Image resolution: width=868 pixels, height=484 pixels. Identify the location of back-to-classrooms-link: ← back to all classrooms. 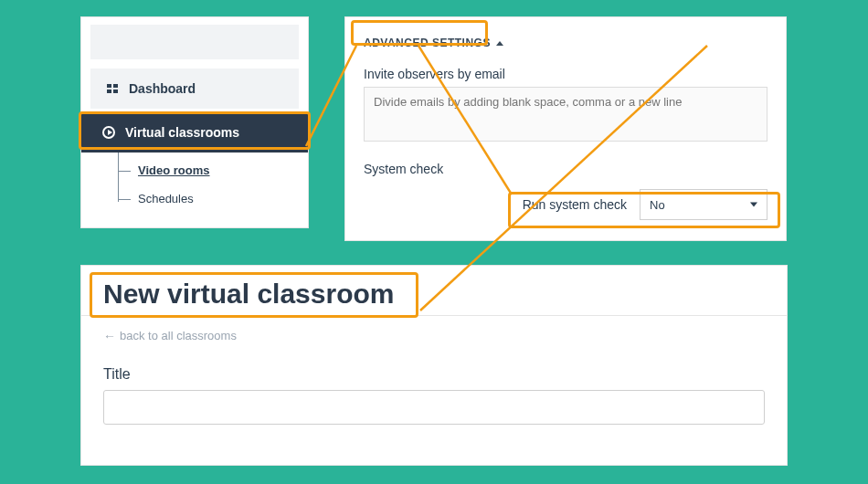
(170, 336).